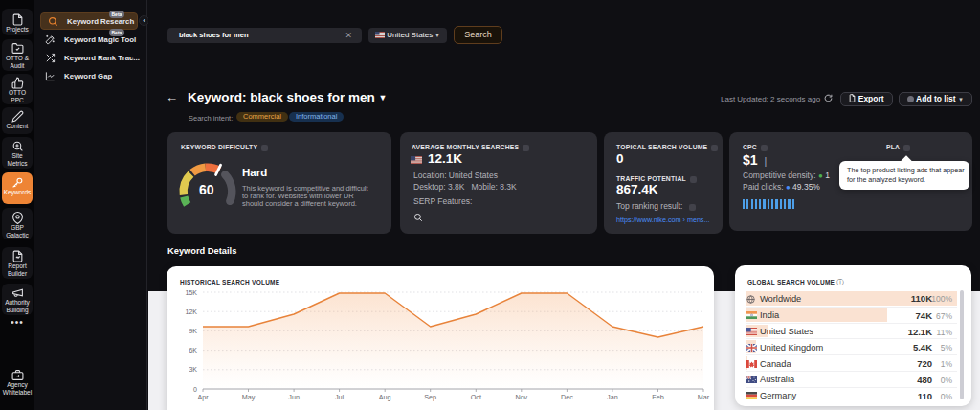 The width and height of the screenshot is (980, 410). What do you see at coordinates (191, 312) in the screenshot?
I see `svg-text: 12K` at bounding box center [191, 312].